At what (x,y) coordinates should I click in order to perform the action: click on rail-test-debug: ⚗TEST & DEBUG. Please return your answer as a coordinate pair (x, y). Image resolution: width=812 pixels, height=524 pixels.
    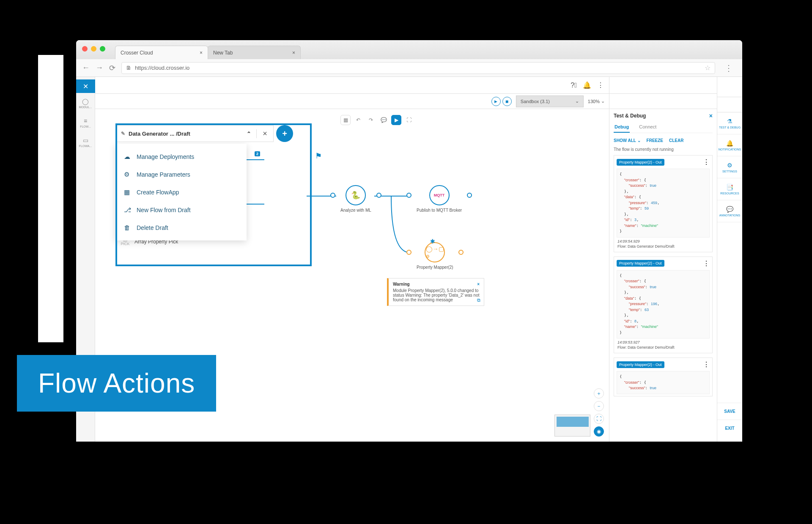
    Looking at the image, I should click on (730, 123).